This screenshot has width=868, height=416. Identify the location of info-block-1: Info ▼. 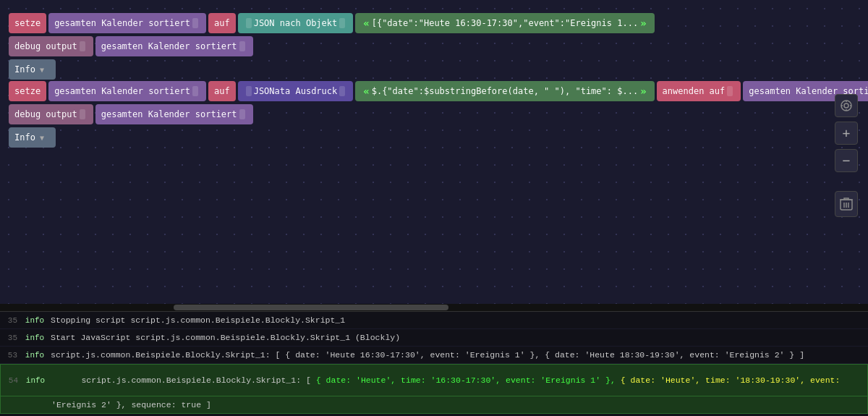
(32, 69).